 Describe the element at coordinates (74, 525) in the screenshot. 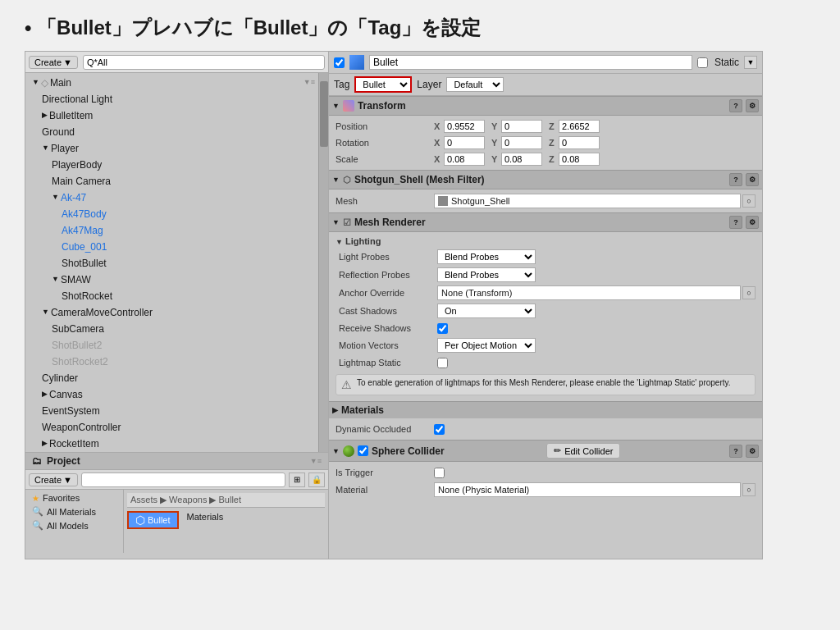

I see `all-models-item: 🔍 All Models` at that location.